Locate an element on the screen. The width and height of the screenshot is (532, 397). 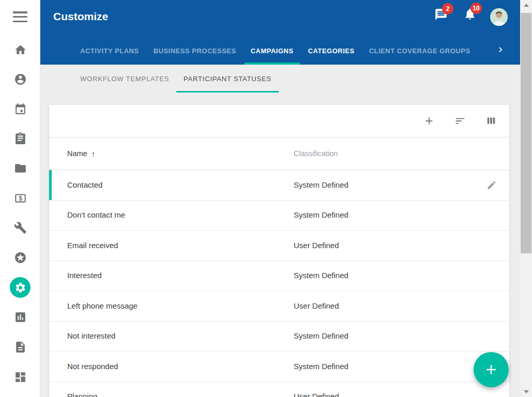
sidebar-item-settings is located at coordinates (20, 287).